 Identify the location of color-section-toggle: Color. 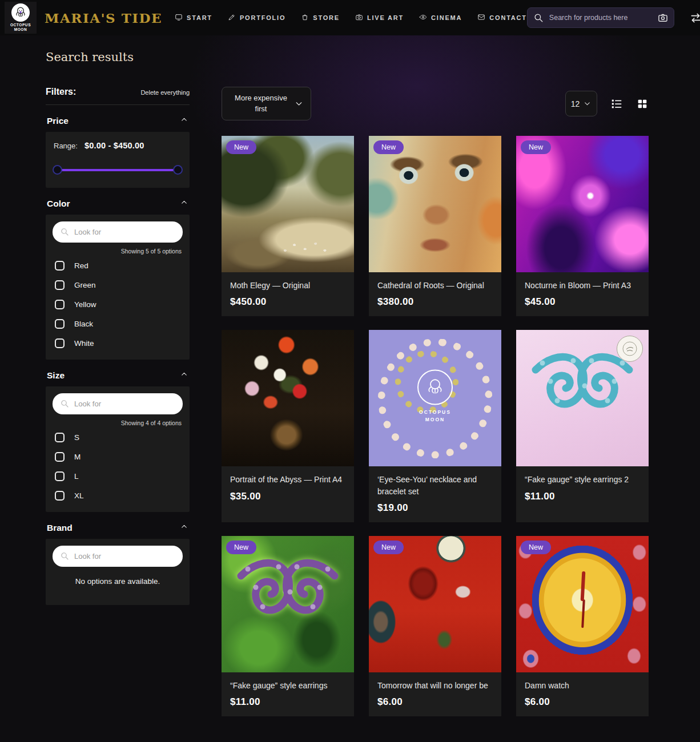
(118, 201).